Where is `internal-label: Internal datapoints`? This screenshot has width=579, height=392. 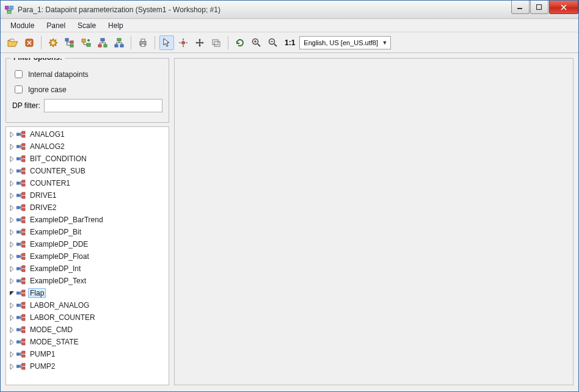
internal-label: Internal datapoints is located at coordinates (59, 74).